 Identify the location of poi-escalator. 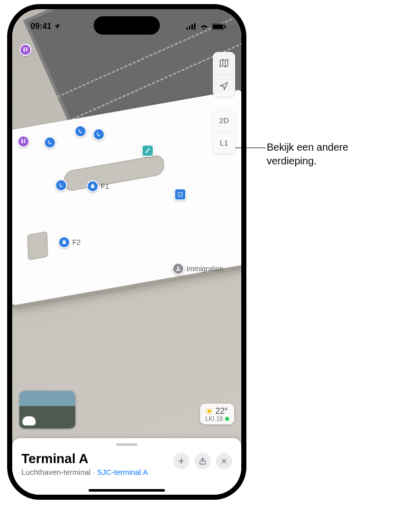
(148, 151).